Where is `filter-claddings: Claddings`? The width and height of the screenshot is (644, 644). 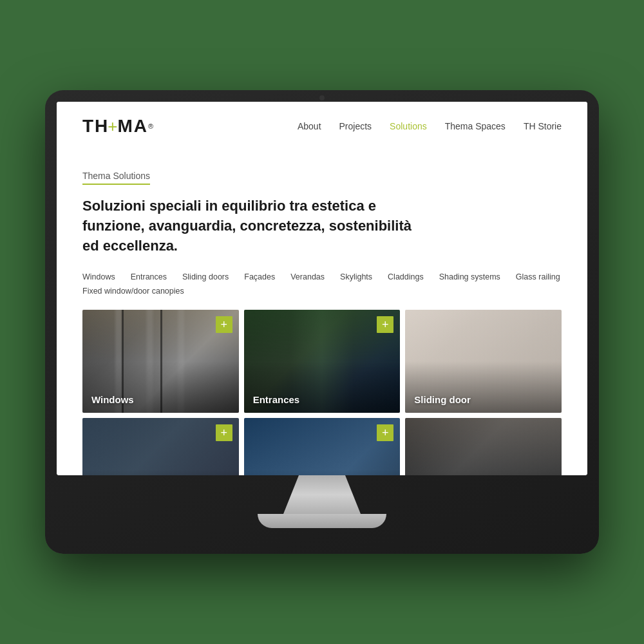
filter-claddings: Claddings is located at coordinates (406, 277).